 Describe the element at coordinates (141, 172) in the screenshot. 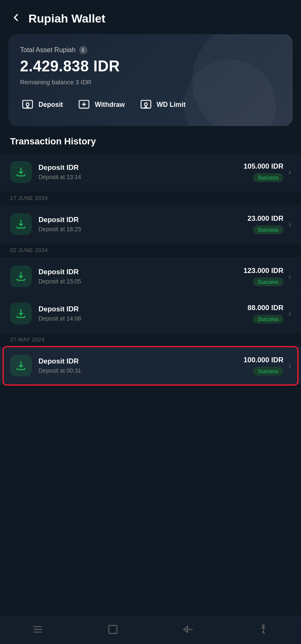

I see `txn-info: Deposit IDR Deposit at 13:14` at that location.